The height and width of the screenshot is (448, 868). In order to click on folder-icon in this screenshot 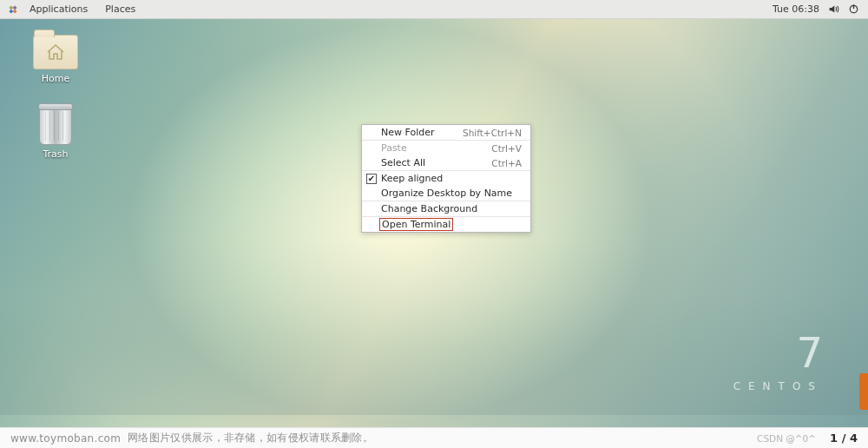, I will do `click(56, 52)`.